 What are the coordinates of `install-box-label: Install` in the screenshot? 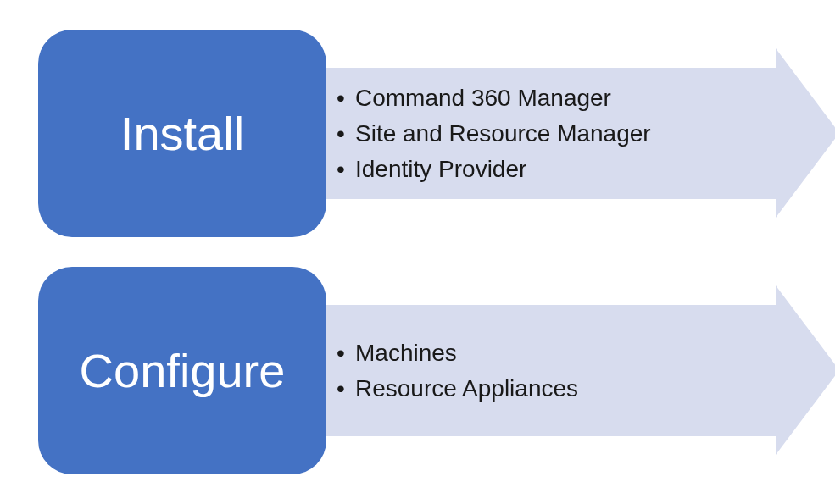 It's located at (182, 134).